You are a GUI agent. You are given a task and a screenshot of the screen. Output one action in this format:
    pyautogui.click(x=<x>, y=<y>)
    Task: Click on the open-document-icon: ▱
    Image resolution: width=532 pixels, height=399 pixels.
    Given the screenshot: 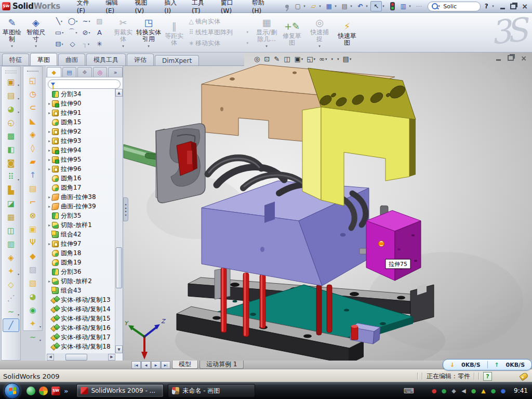 What is the action you would take?
    pyautogui.click(x=313, y=6)
    